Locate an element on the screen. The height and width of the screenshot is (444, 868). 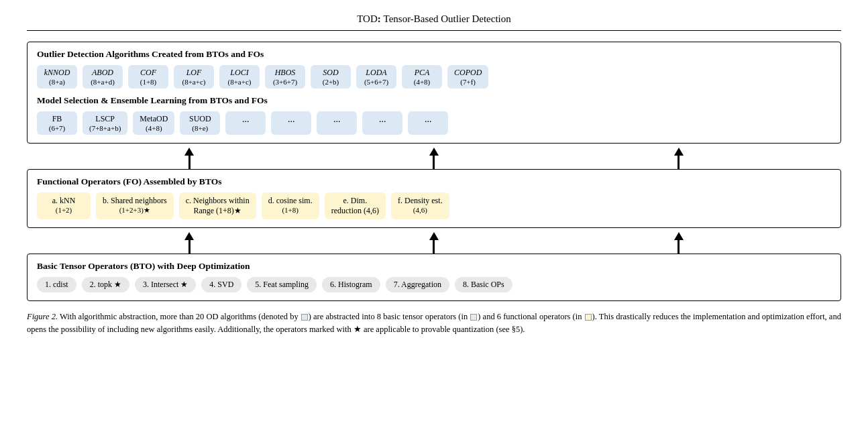
algo-chip-sub: (1+8) is located at coordinates (148, 82).